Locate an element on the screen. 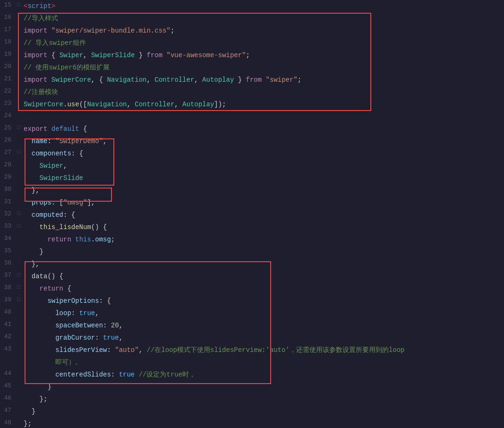 The height and width of the screenshot is (428, 504). code-line: 31 props: ["omsg"], is located at coordinates (252, 203).